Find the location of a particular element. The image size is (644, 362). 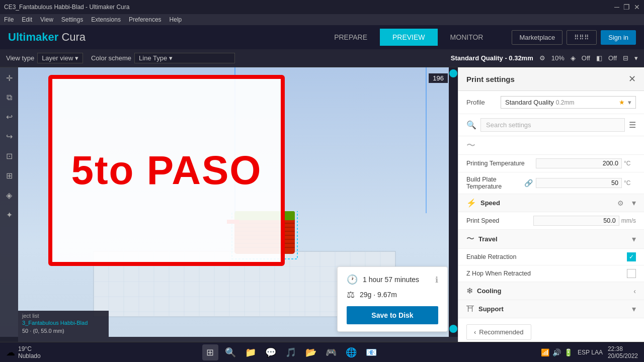

tool-extra: ✦ is located at coordinates (9, 215).